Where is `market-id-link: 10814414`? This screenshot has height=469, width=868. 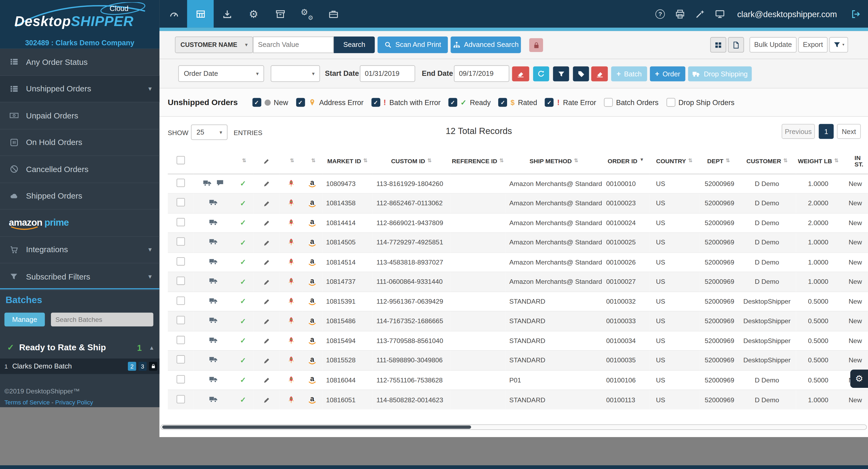
market-id-link: 10814414 is located at coordinates (347, 223).